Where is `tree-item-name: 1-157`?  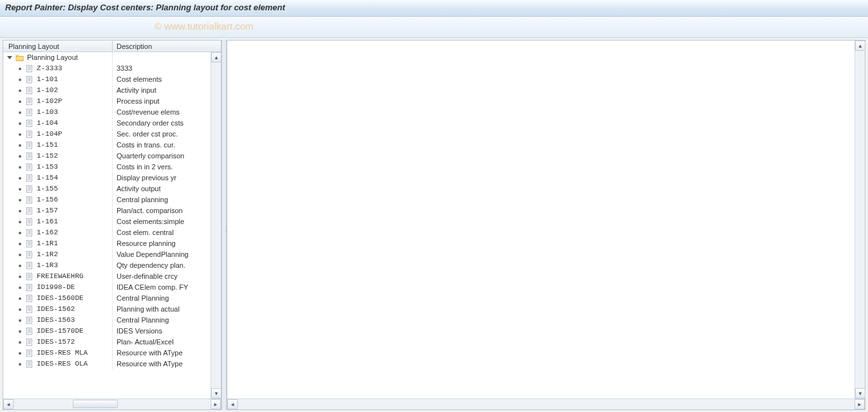
tree-item-name: 1-157 is located at coordinates (48, 211).